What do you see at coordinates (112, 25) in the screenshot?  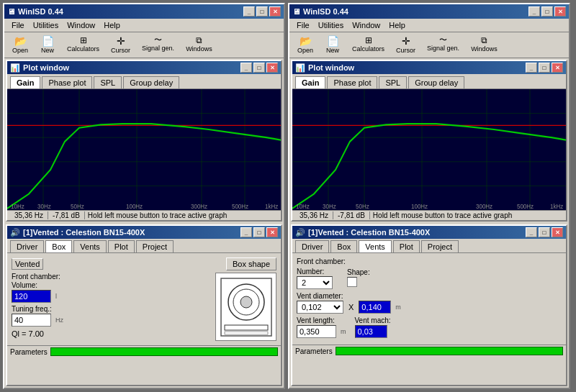 I see `left-menu-help: Help` at bounding box center [112, 25].